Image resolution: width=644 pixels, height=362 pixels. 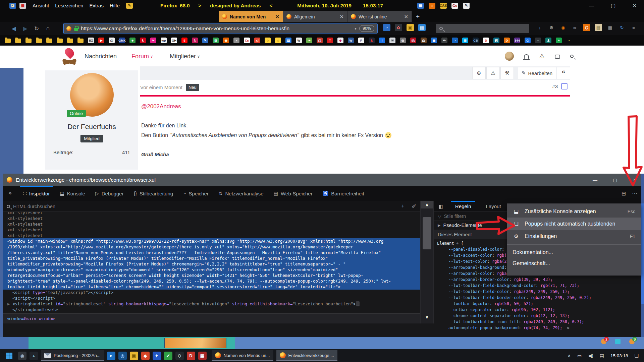 What do you see at coordinates (575, 27) in the screenshot?
I see `extension-icon: ∞` at bounding box center [575, 27].